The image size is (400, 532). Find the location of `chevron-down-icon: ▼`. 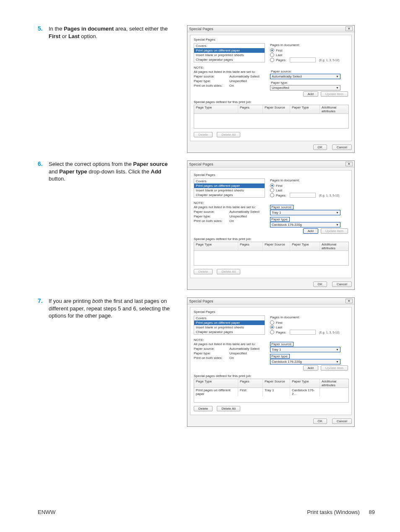

chevron-down-icon: ▼ is located at coordinates (337, 362).